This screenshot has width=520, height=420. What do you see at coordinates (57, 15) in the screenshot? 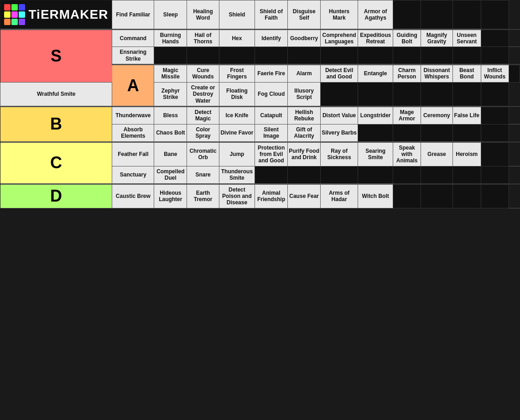
I see `logo-box: TiERMAKER` at bounding box center [57, 15].